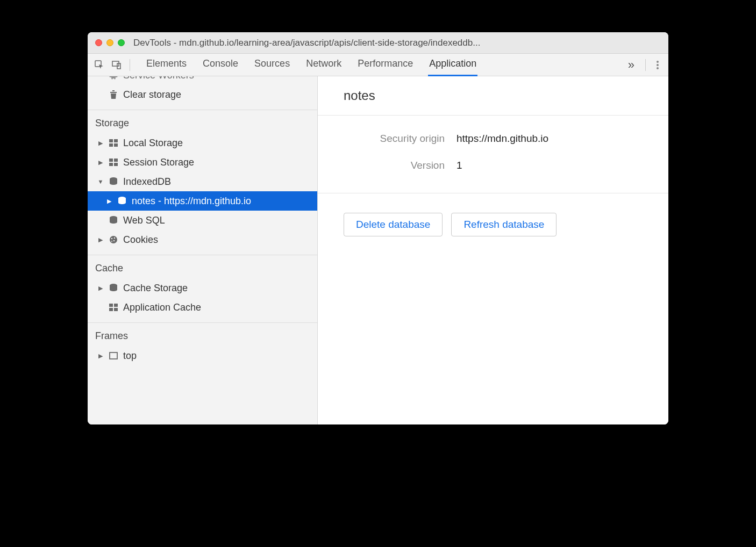 The image size is (756, 547). What do you see at coordinates (658, 65) in the screenshot?
I see `settings-menu-icon` at bounding box center [658, 65].